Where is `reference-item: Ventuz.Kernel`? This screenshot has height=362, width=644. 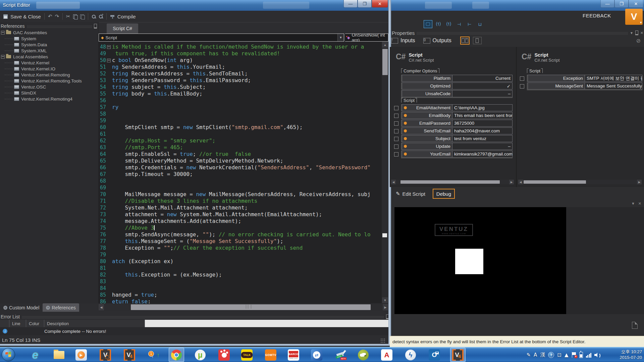 reference-item: Ventuz.Kernel is located at coordinates (49, 63).